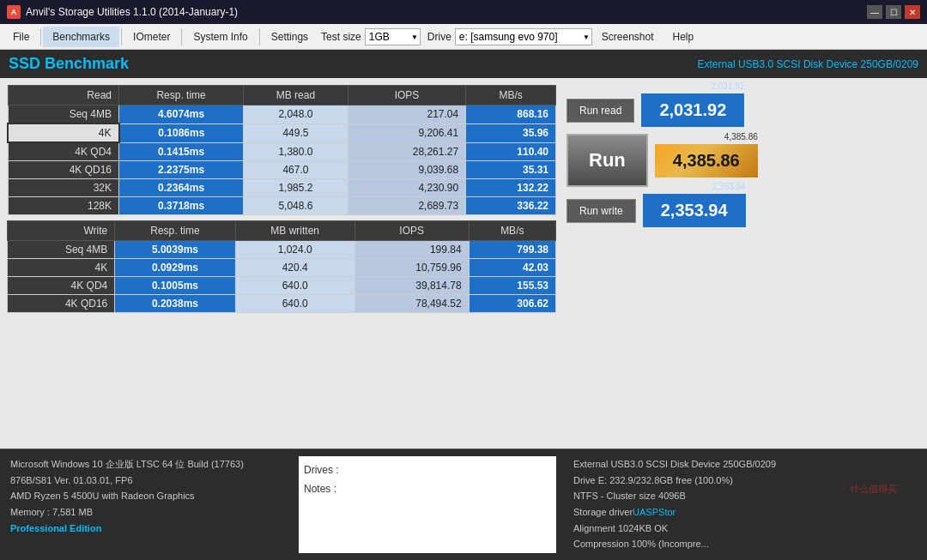  What do you see at coordinates (407, 152) in the screenshot?
I see `read-row-iops: 28,261.27` at bounding box center [407, 152].